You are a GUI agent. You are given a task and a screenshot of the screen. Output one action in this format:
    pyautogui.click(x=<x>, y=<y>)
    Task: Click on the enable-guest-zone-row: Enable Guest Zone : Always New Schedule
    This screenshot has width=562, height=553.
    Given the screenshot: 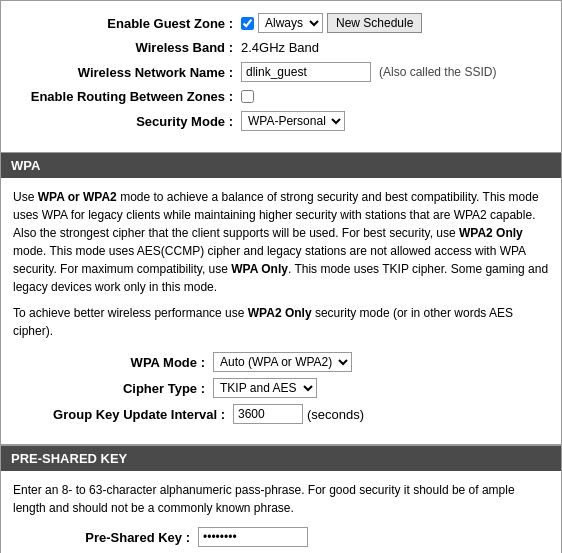 What is the action you would take?
    pyautogui.click(x=281, y=23)
    